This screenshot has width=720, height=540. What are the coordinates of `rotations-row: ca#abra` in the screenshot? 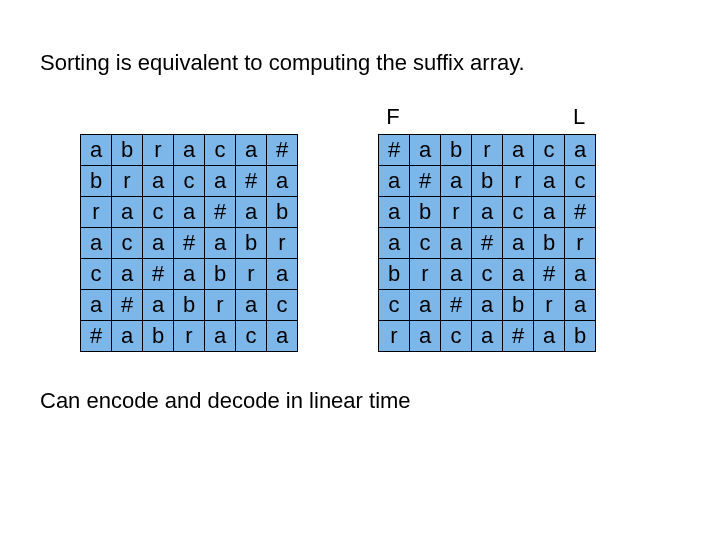 It's located at (190, 274).